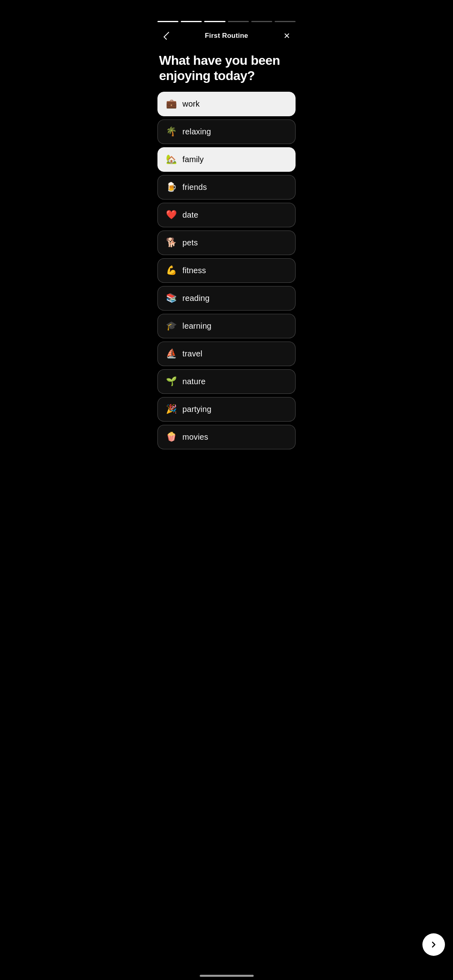 Image resolution: width=453 pixels, height=980 pixels. Describe the element at coordinates (194, 270) in the screenshot. I see `option-label-fitness: fitness` at that location.